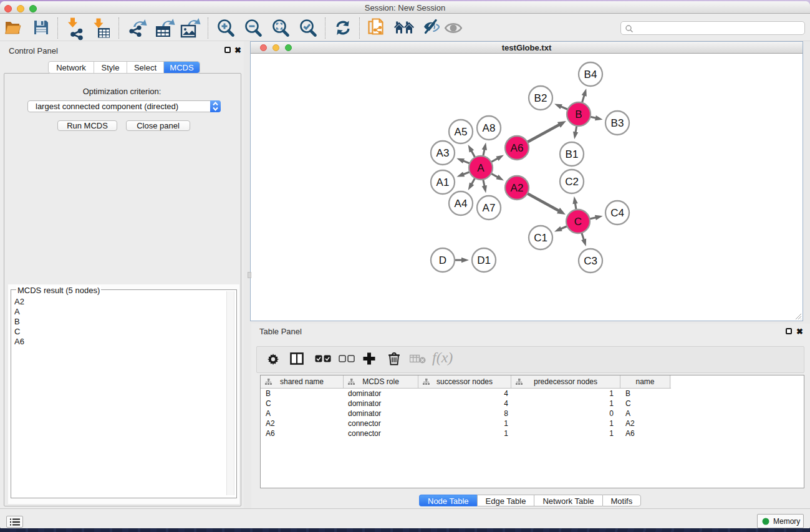 The width and height of the screenshot is (810, 532). I want to click on svg-text: B3, so click(617, 123).